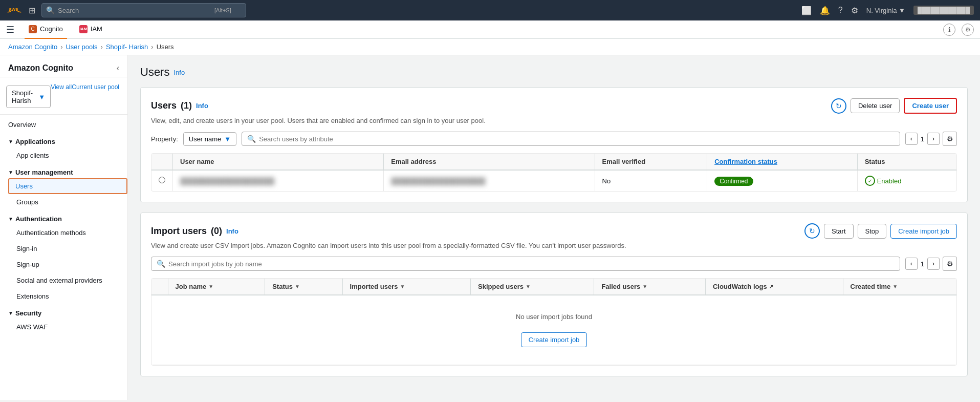 The height and width of the screenshot is (402, 980). Describe the element at coordinates (135, 10) in the screenshot. I see `global-search-input` at that location.